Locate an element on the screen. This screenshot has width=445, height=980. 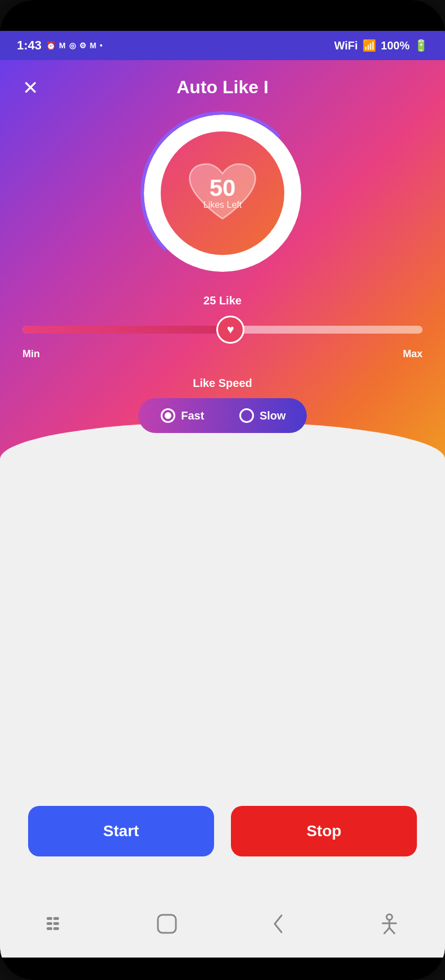
start-button: Start is located at coordinates (121, 831).